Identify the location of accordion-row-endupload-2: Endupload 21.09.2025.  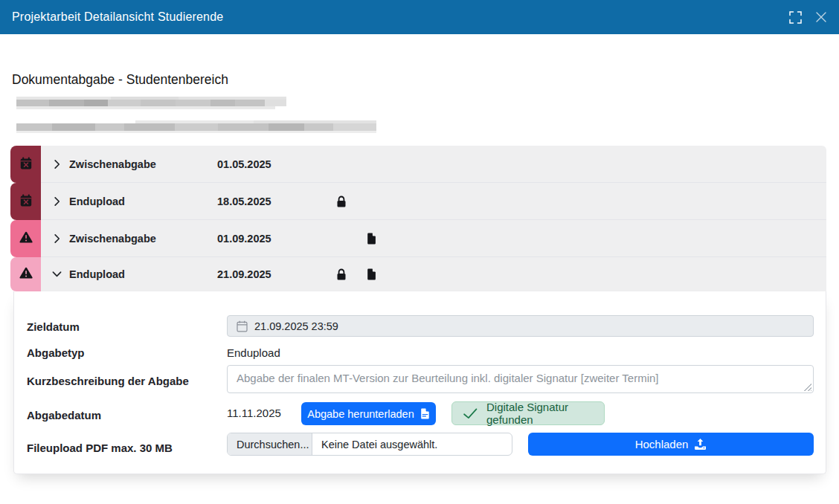
(418, 274).